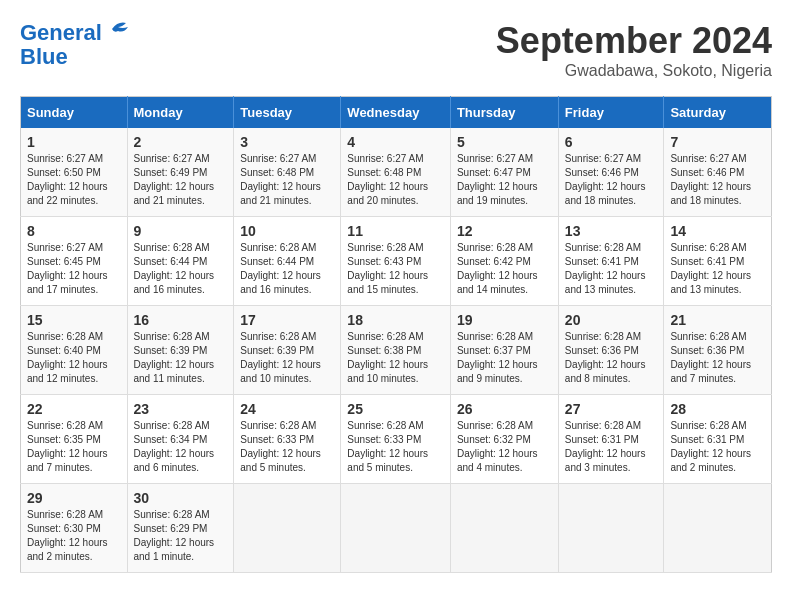  Describe the element at coordinates (611, 172) in the screenshot. I see `calendar-day-cell: 6 Sunrise: 6:27 AMSunset: 6:46 PMDayligh…` at that location.